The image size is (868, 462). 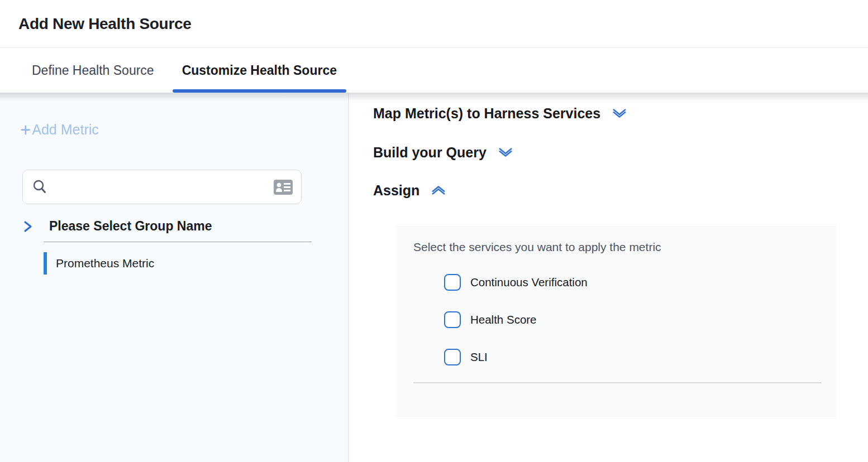 I want to click on continuous-verification-checkbox, so click(x=452, y=282).